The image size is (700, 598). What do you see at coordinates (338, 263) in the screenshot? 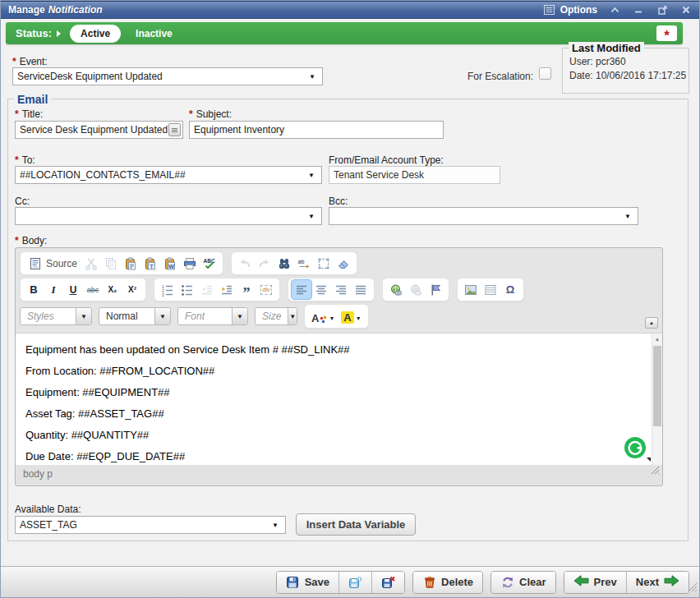
I see `editor-toolbar-row-1: SourceTWABCab` at bounding box center [338, 263].